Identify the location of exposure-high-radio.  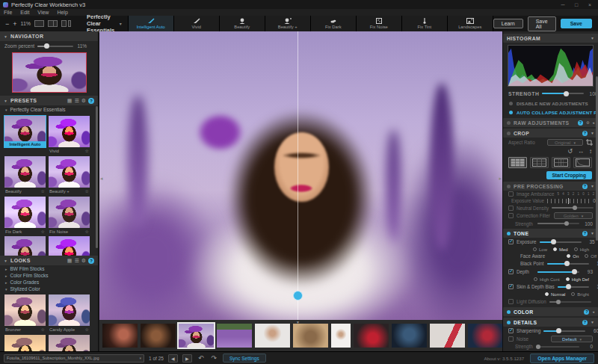
(576, 250).